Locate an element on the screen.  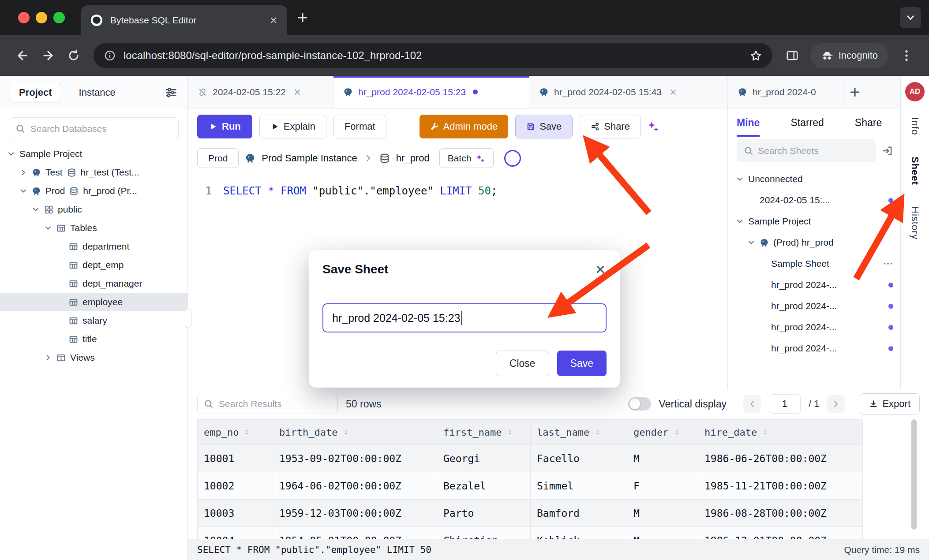
dialog-save-button: Save is located at coordinates (582, 363).